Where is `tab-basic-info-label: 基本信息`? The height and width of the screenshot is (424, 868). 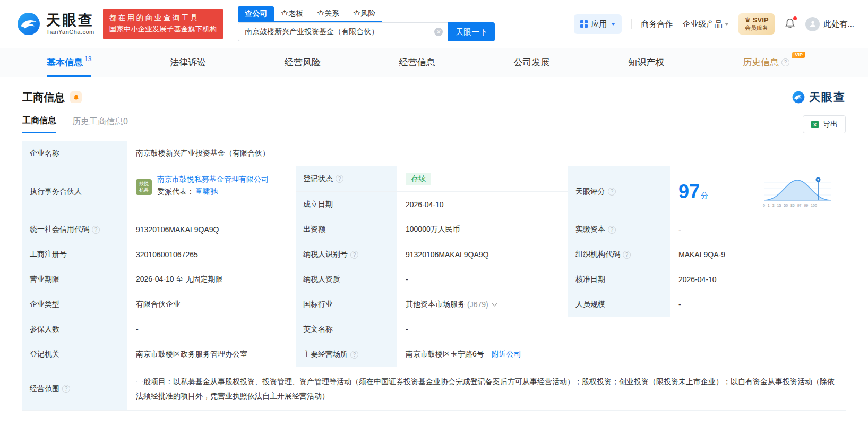 tab-basic-info-label: 基本信息 is located at coordinates (65, 63).